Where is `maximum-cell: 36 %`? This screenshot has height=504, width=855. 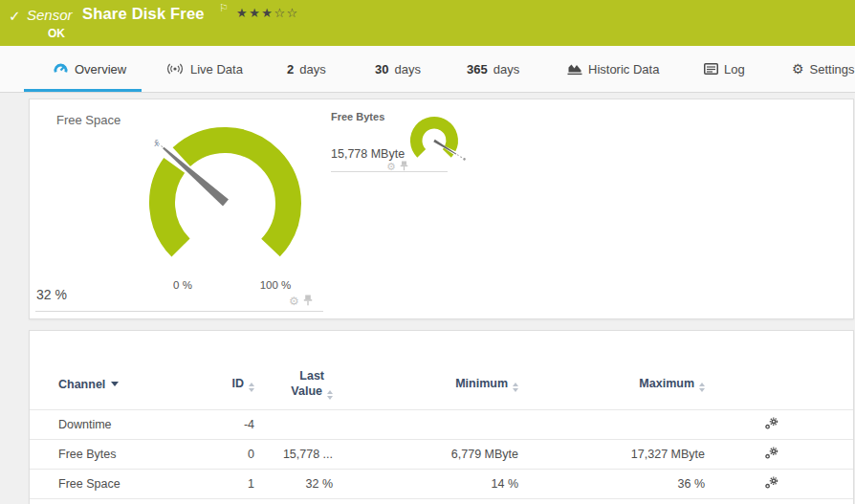
maximum-cell: 36 % is located at coordinates (612, 484).